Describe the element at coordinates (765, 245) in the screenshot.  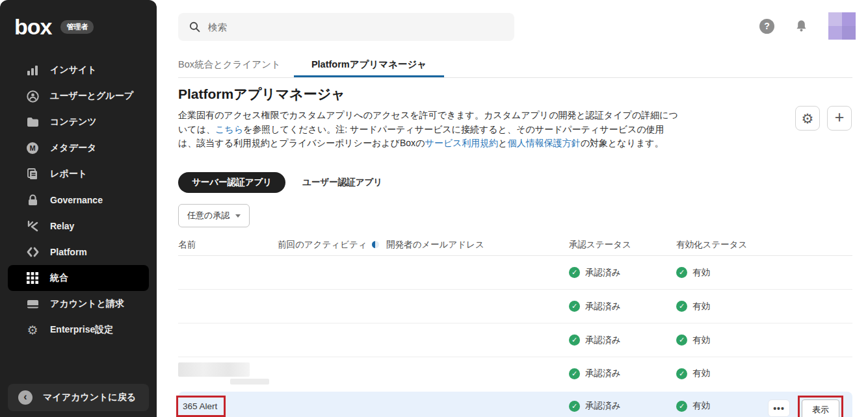
I see `col-header-enabled: 有効化ステータス` at that location.